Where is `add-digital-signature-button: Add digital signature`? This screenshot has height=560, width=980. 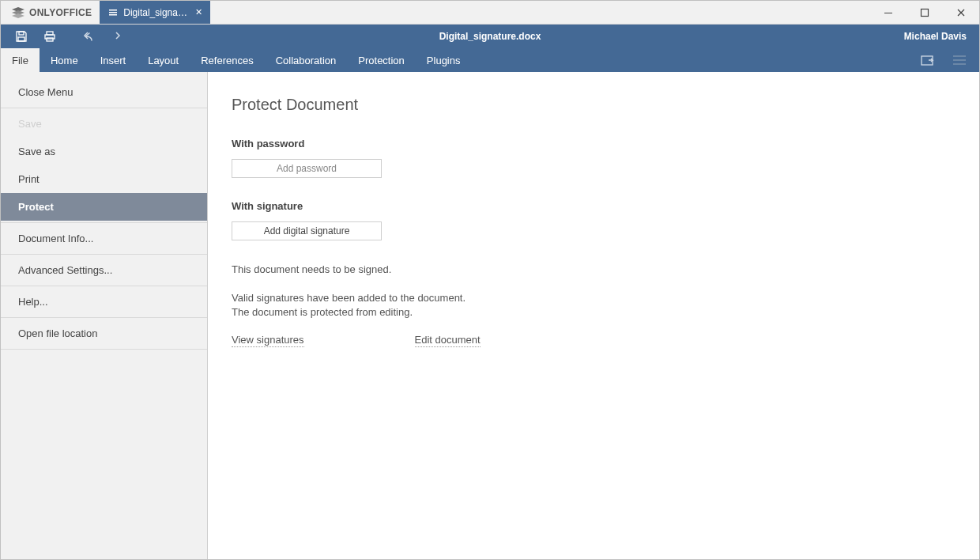 add-digital-signature-button: Add digital signature is located at coordinates (307, 231).